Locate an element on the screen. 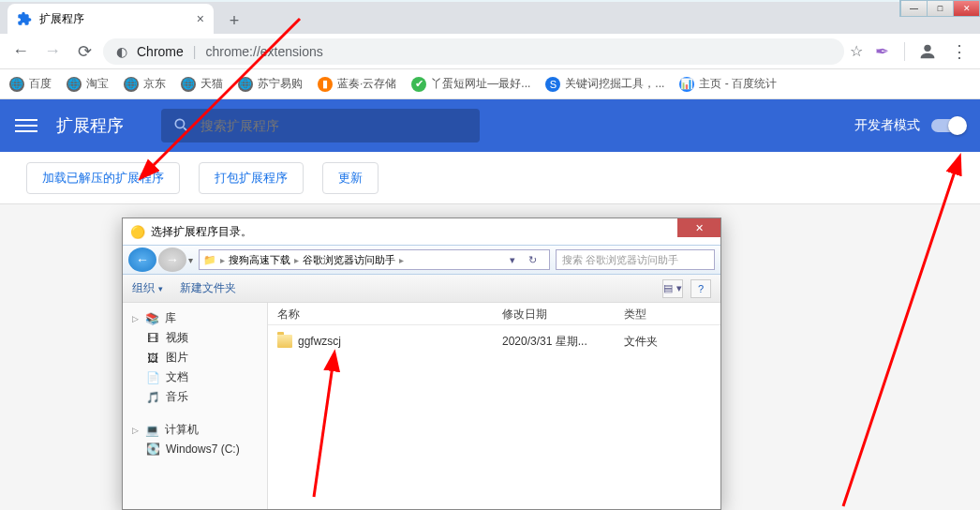 The width and height of the screenshot is (980, 510). feather-icon: ✒ is located at coordinates (882, 52).